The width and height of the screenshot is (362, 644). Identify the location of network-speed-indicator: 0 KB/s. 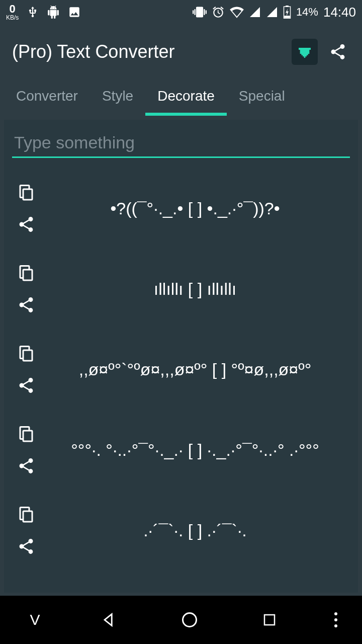
(12, 12).